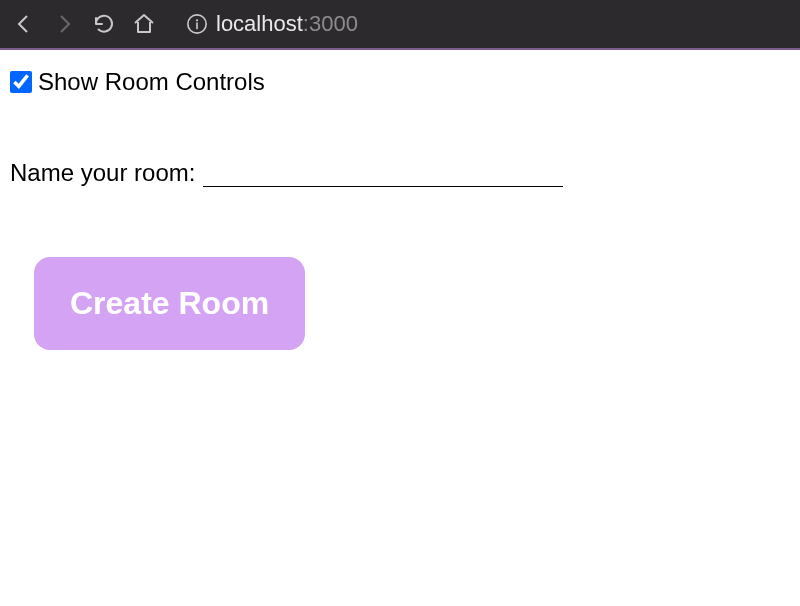 This screenshot has height=606, width=800. I want to click on info-icon, so click(197, 24).